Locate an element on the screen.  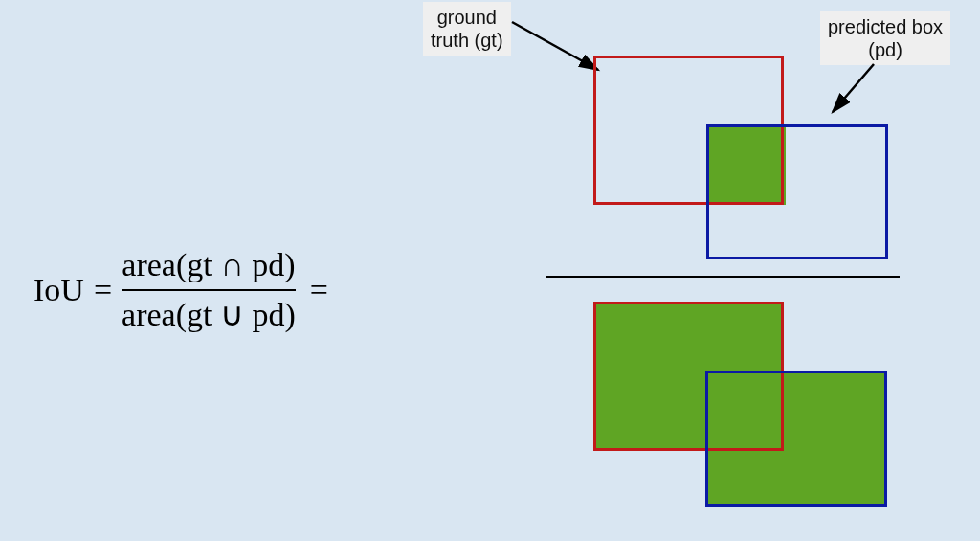
arrow-to-pd is located at coordinates (855, 93).